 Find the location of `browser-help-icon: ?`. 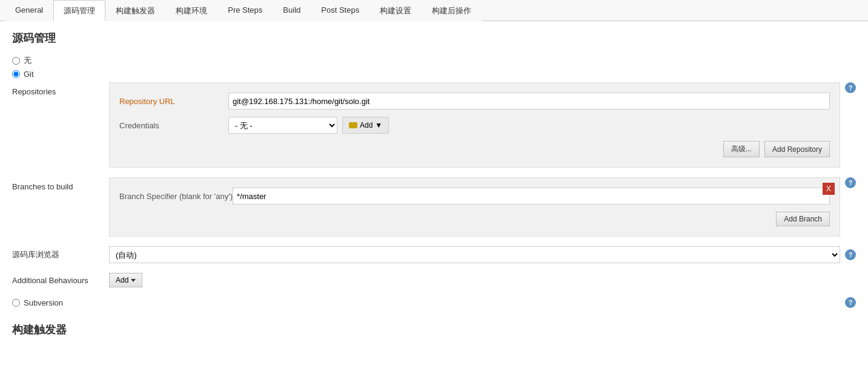

browser-help-icon: ? is located at coordinates (850, 255).